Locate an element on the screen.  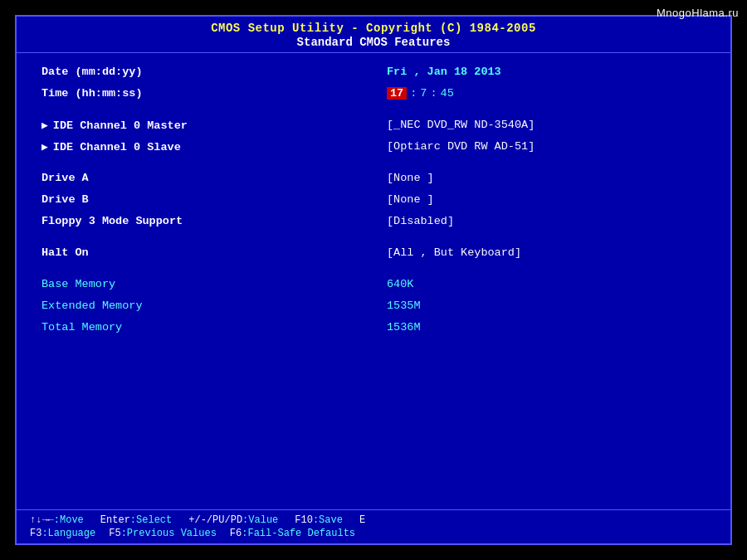
drive-a-row: Drive A [None ] is located at coordinates (374, 182).